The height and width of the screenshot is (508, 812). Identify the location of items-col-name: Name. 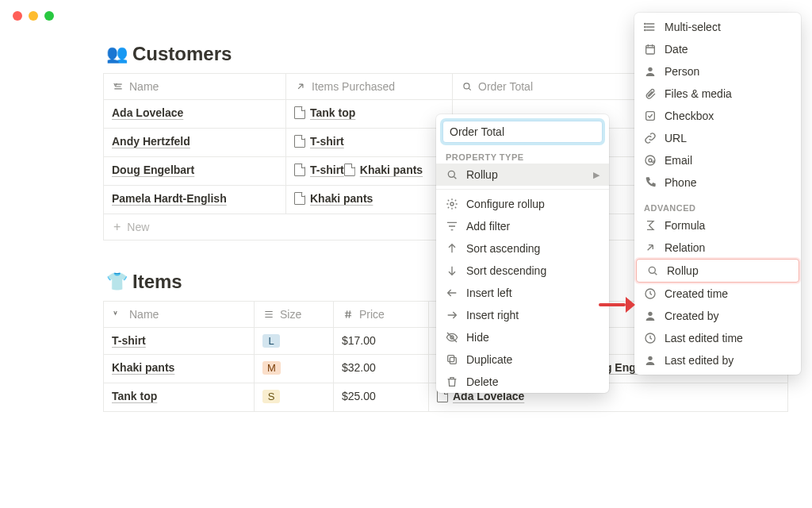
(179, 314).